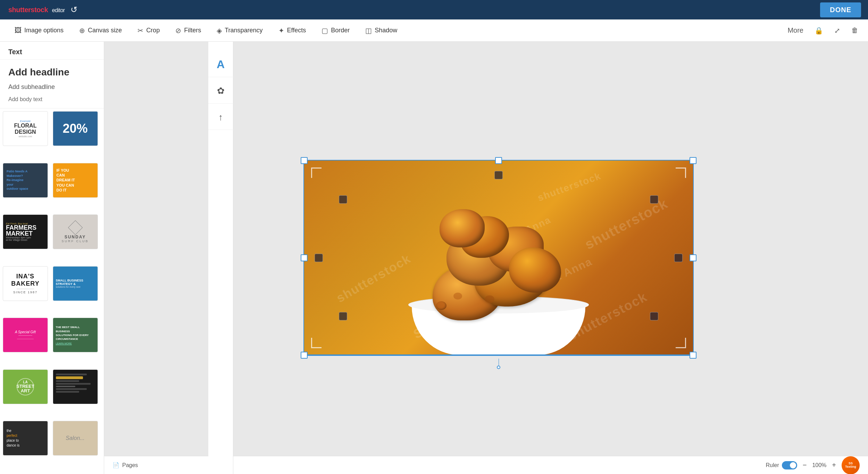 Image resolution: width=868 pixels, height=474 pixels. Describe the element at coordinates (678, 258) in the screenshot. I see `handle-mid-right` at that location.